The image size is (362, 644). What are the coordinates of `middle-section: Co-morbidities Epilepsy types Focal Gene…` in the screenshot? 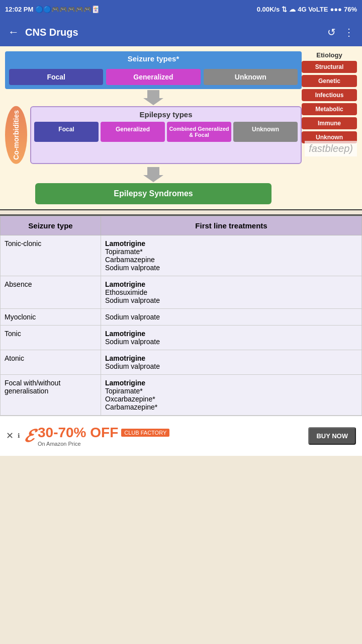 It's located at (153, 135).